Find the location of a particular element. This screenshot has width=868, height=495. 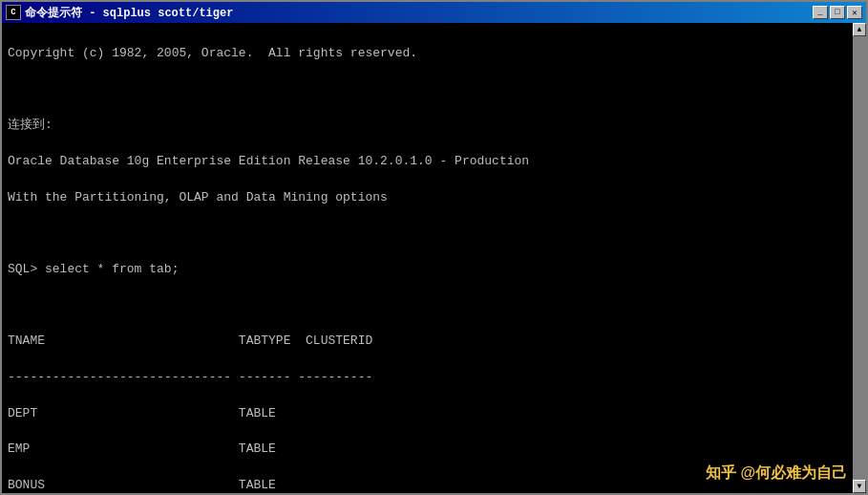

row1: DEPT TABLE is located at coordinates (434, 415).